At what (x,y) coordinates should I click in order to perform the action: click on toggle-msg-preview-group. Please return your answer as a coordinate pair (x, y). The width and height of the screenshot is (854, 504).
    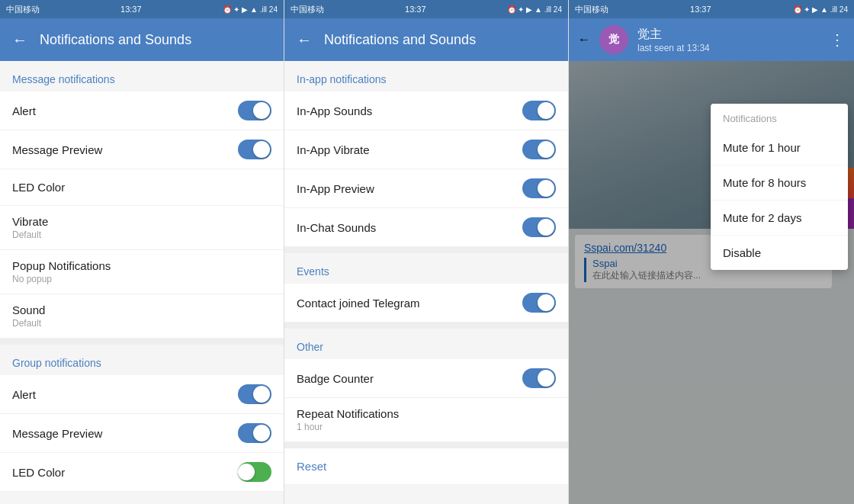
    Looking at the image, I should click on (255, 433).